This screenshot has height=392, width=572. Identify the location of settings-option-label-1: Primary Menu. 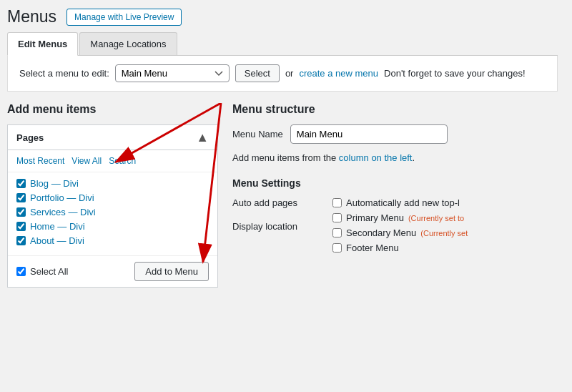
(375, 217).